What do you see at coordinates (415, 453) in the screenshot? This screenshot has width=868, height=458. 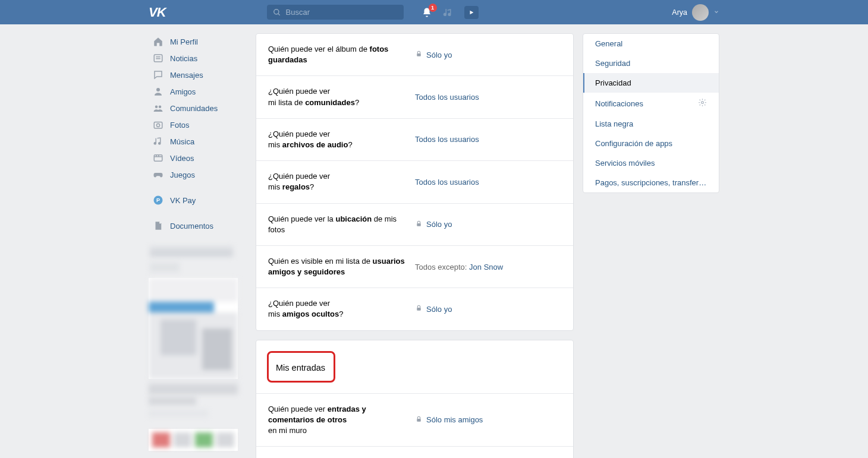 I see `privacy-row: Quién puedepublicar en mi muroSólo mis a…` at bounding box center [415, 453].